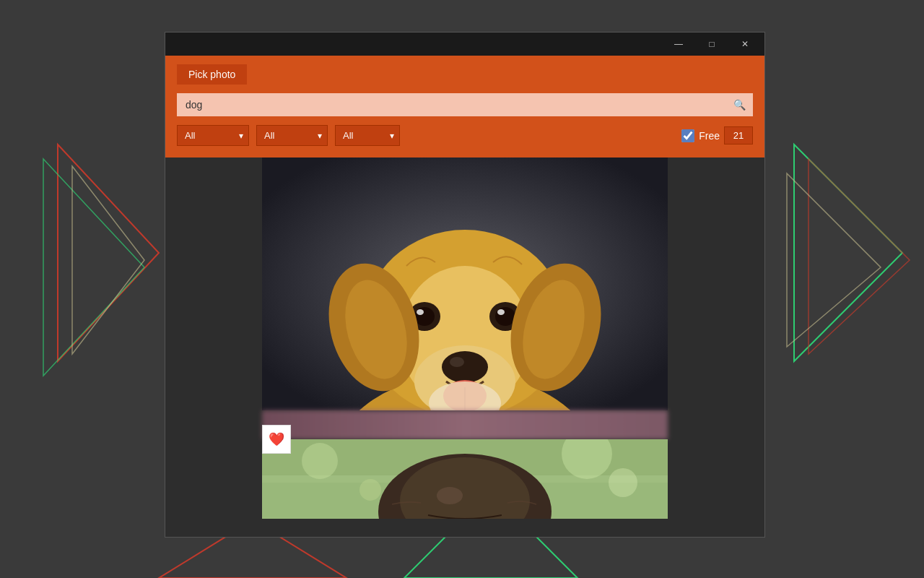 This screenshot has width=924, height=578. I want to click on minimize-button: —, so click(679, 44).